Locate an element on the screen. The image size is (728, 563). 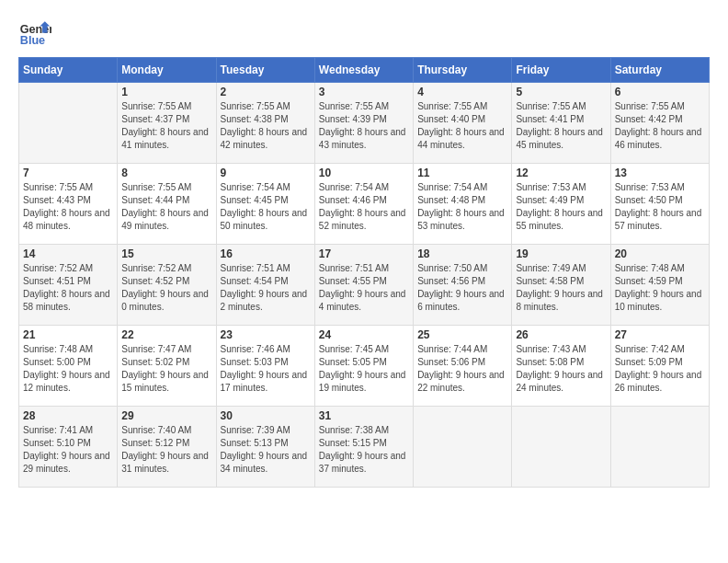
calendar-cell: 18Sunrise: 7:50 AMSunset: 4:56 PMDayligh… is located at coordinates (463, 285).